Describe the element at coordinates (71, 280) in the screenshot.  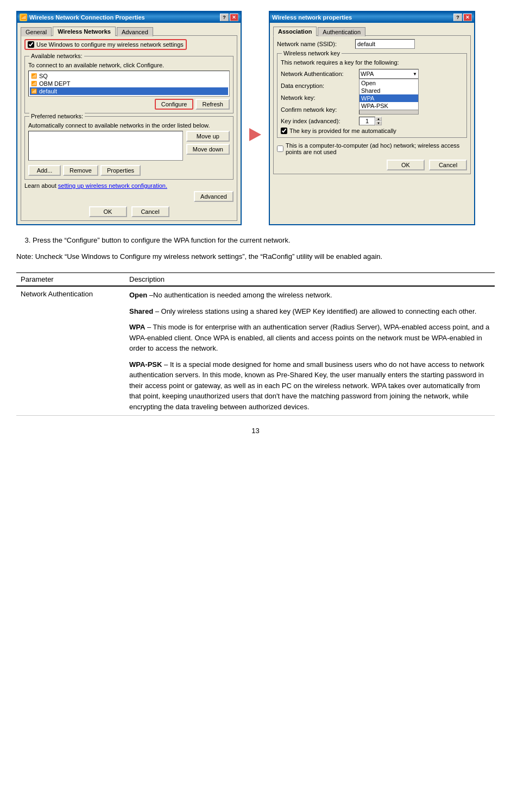
I see `param-col-header: Parameter` at that location.